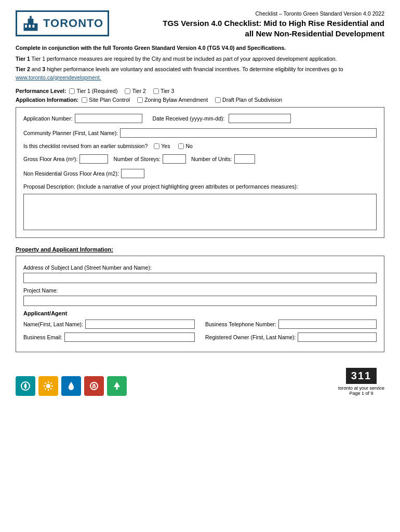 The height and width of the screenshot is (532, 400). What do you see at coordinates (200, 63) in the screenshot?
I see `intro-section: Complete in conjunction with the full To…` at bounding box center [200, 63].